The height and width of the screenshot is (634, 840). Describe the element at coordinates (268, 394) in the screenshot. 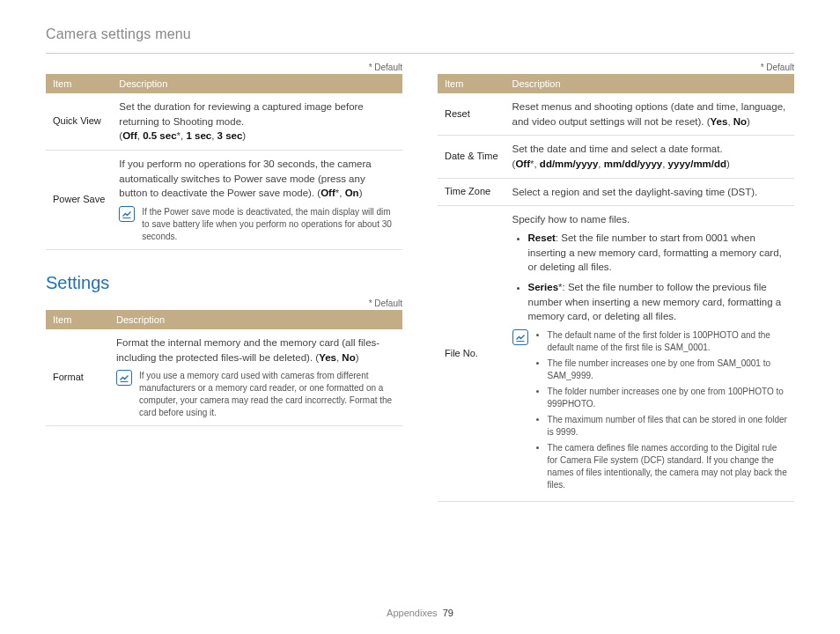

I see `note-text: If you use a memory card used with camer…` at that location.